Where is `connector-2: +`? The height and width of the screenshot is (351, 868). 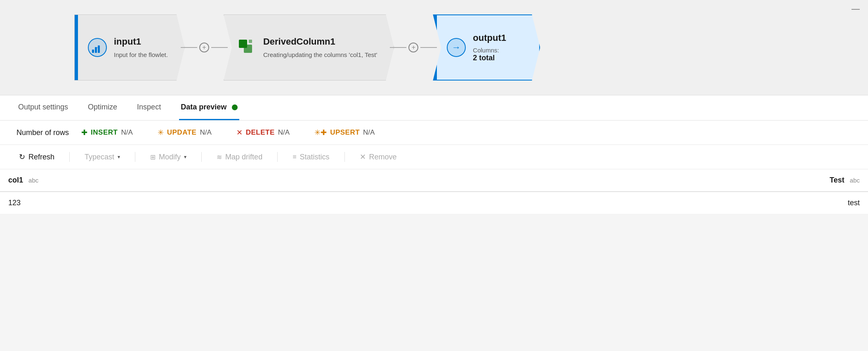
connector-2: + is located at coordinates (413, 47).